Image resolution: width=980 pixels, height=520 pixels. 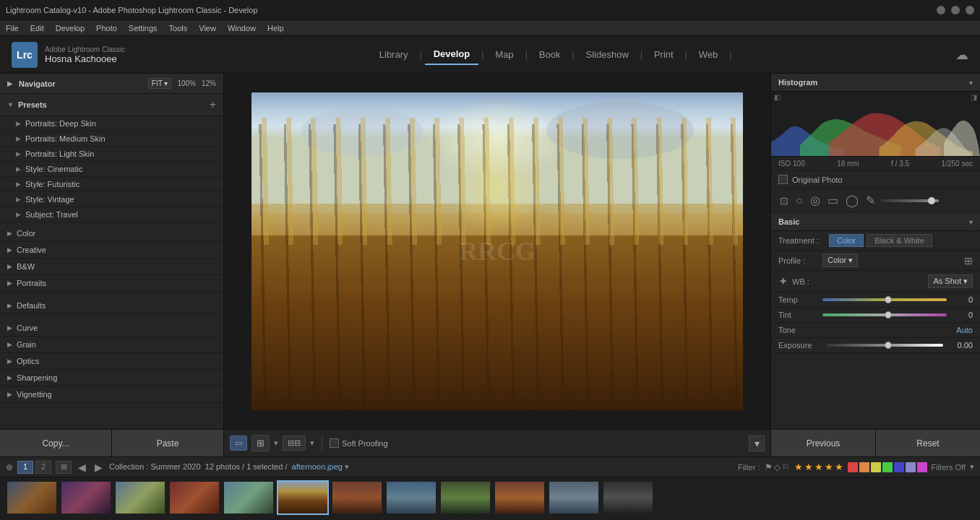 What do you see at coordinates (70, 28) in the screenshot?
I see `menu-develop: Develop` at bounding box center [70, 28].